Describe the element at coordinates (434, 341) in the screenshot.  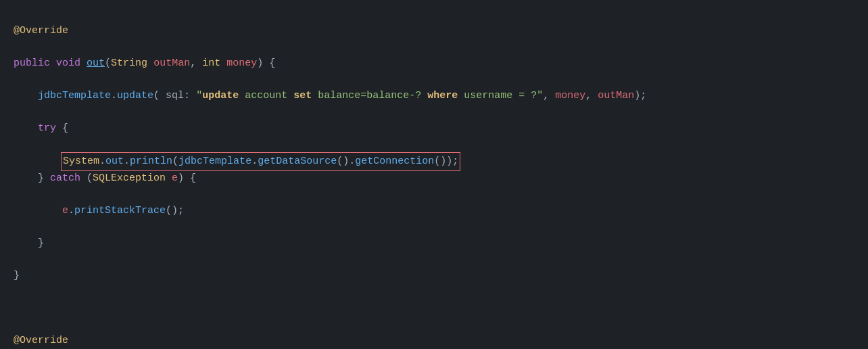
I see `line-11: @Override` at that location.